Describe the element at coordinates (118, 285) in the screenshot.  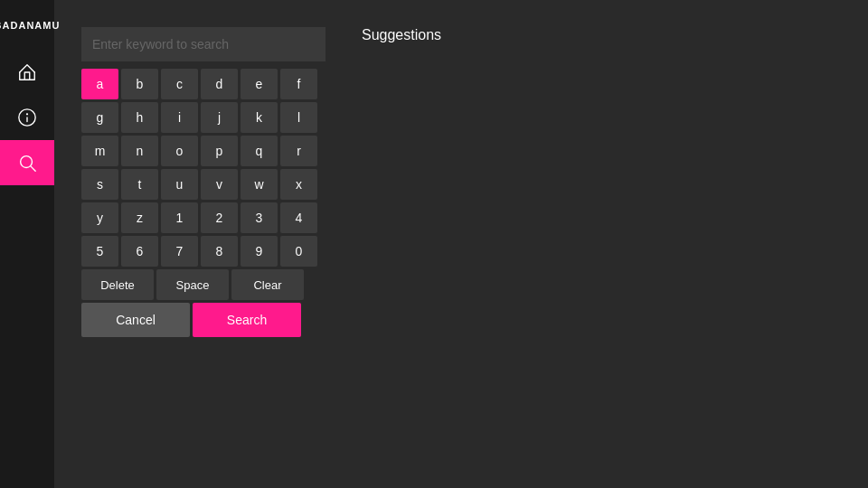
I see `delete-button: Delete` at that location.